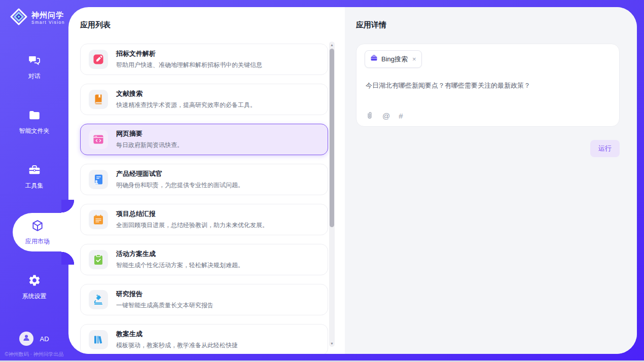 This screenshot has height=362, width=644. What do you see at coordinates (189, 54) in the screenshot?
I see `app-name: 招标文件解析` at bounding box center [189, 54].